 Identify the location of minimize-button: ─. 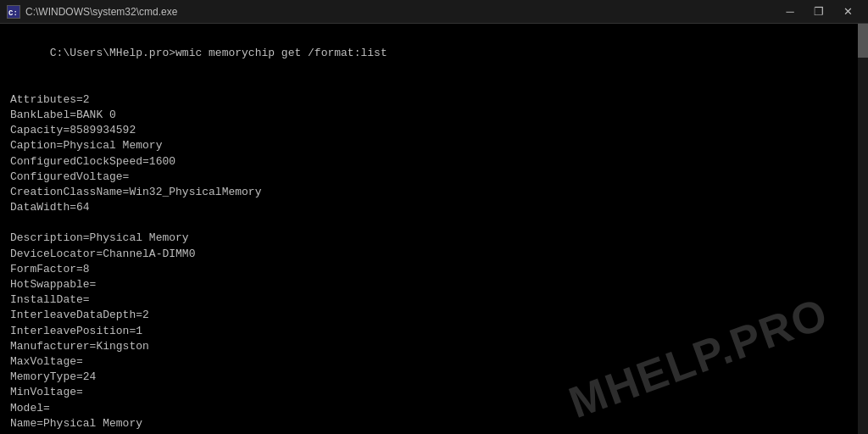
(790, 12).